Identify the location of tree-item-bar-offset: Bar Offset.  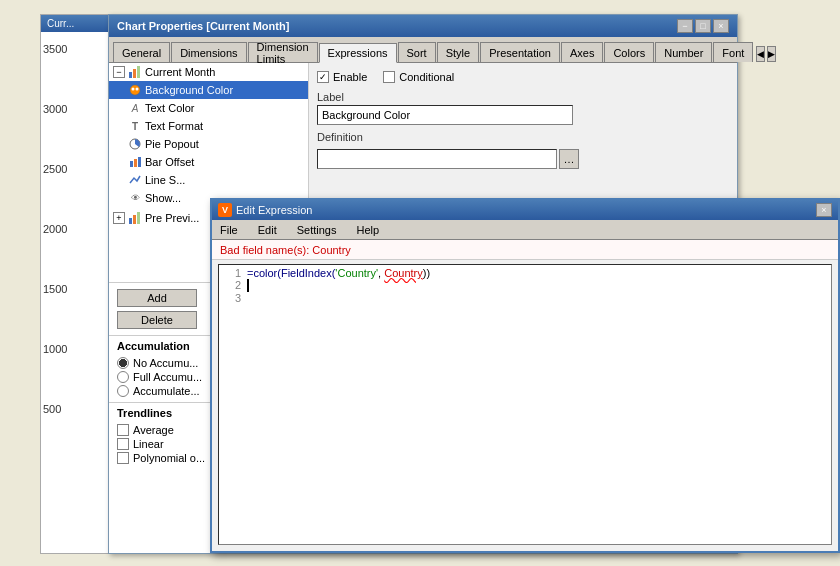
(208, 162).